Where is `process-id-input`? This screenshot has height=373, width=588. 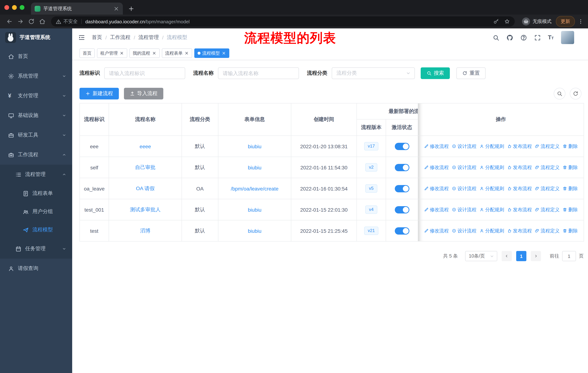 process-id-input is located at coordinates (145, 73).